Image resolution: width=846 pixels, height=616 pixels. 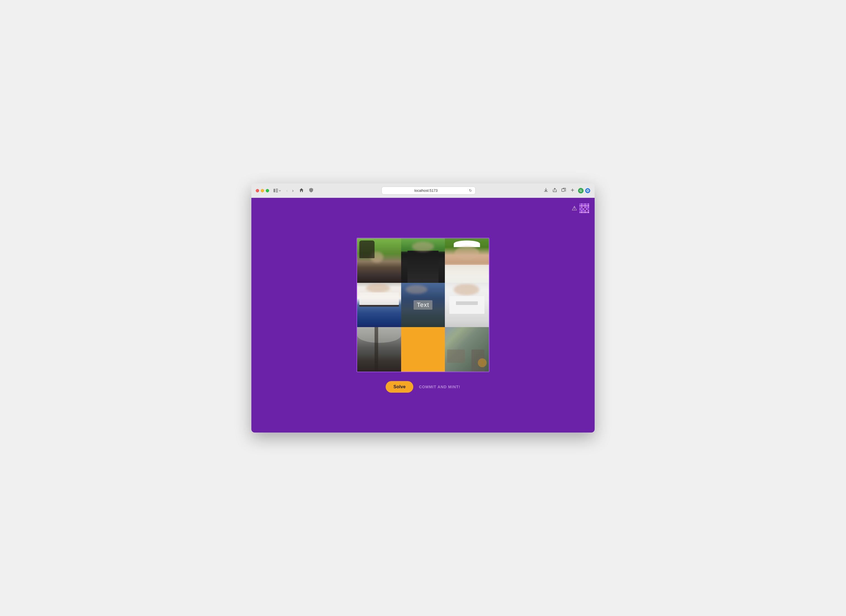 What do you see at coordinates (581, 191) in the screenshot?
I see `grammarly-extension: G` at bounding box center [581, 191].